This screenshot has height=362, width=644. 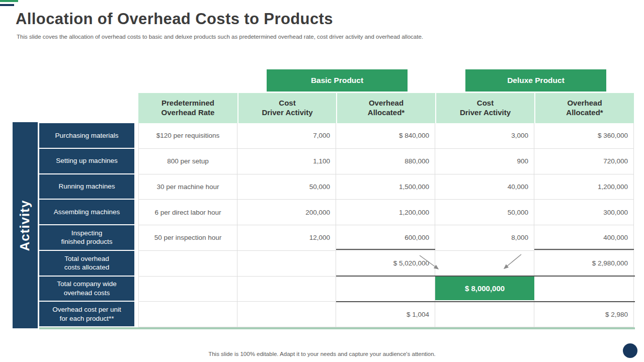 I want to click on table-cell: 40,000, so click(x=485, y=187).